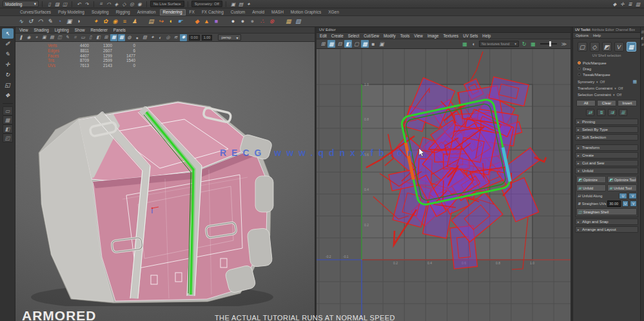  Describe the element at coordinates (249, 4) in the screenshot. I see `render-settings-icon: ✦` at that location.